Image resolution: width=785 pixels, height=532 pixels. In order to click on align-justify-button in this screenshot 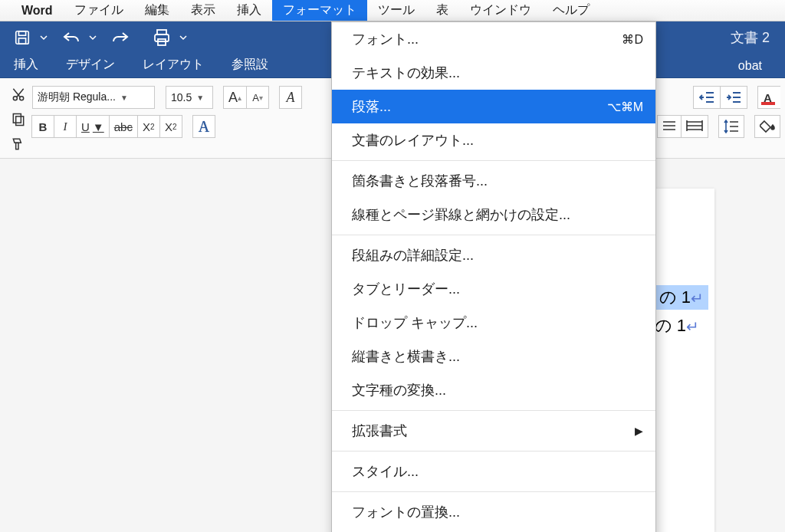, I will do `click(669, 126)`.